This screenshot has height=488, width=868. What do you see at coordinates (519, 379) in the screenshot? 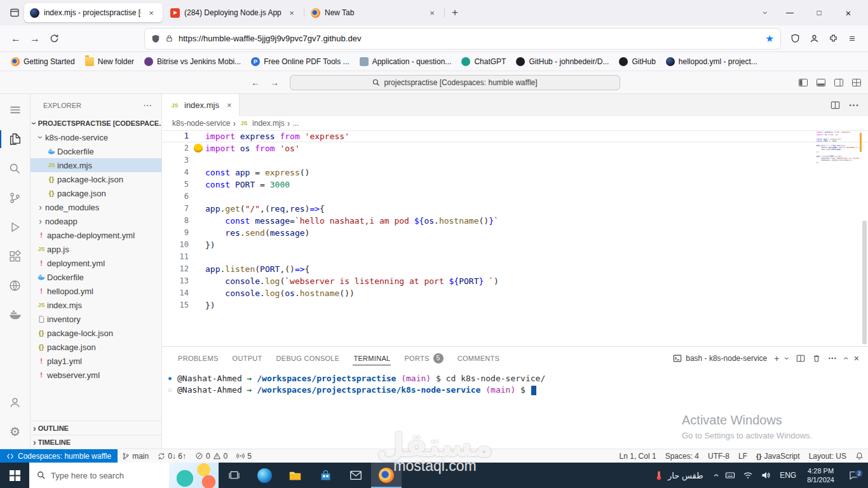
I see `terminal-line: ●@Nashat-Ahmed → /workspaces/projectspra…` at bounding box center [519, 379].